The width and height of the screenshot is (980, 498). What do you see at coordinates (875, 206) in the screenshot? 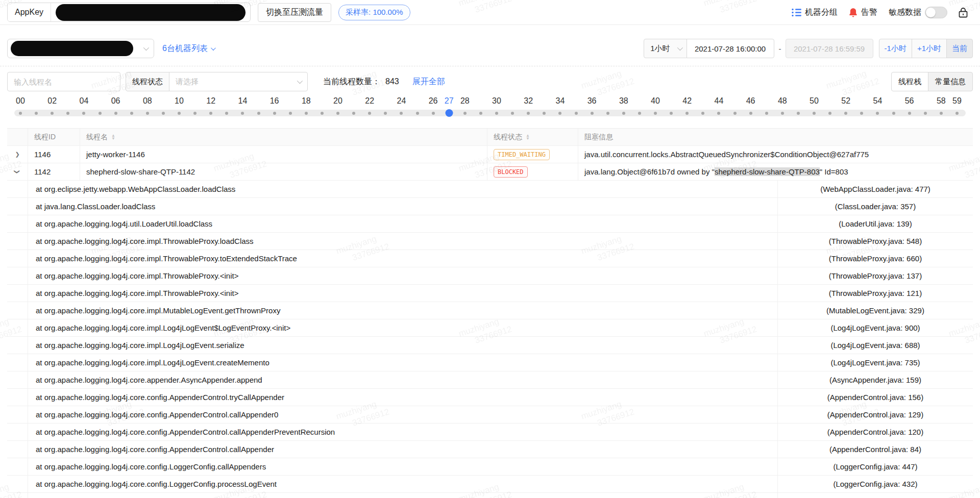
I see `stack-location-text: (ClassLoader.java: 357)` at bounding box center [875, 206].